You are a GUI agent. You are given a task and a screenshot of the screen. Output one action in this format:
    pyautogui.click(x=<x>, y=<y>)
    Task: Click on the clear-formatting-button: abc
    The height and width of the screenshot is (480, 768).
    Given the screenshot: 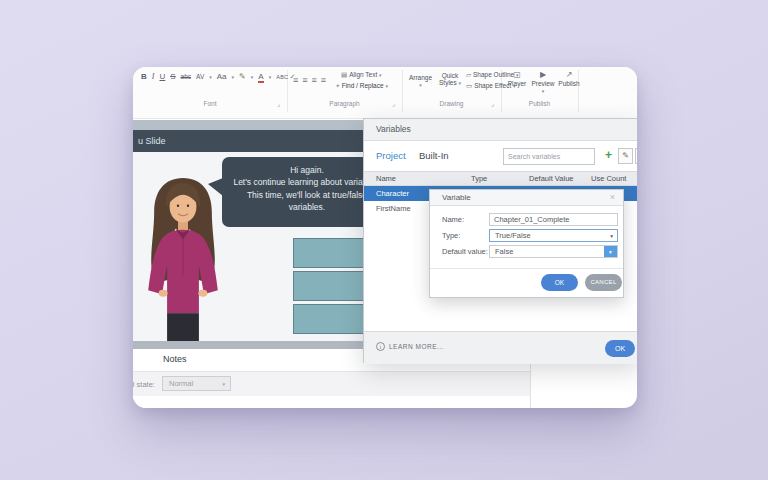 What is the action you would take?
    pyautogui.click(x=186, y=76)
    